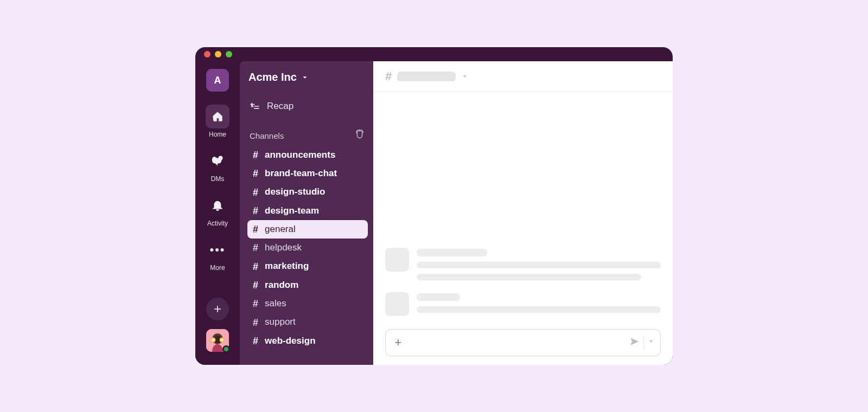 The image size is (868, 412). What do you see at coordinates (218, 117) in the screenshot?
I see `home-icon` at bounding box center [218, 117].